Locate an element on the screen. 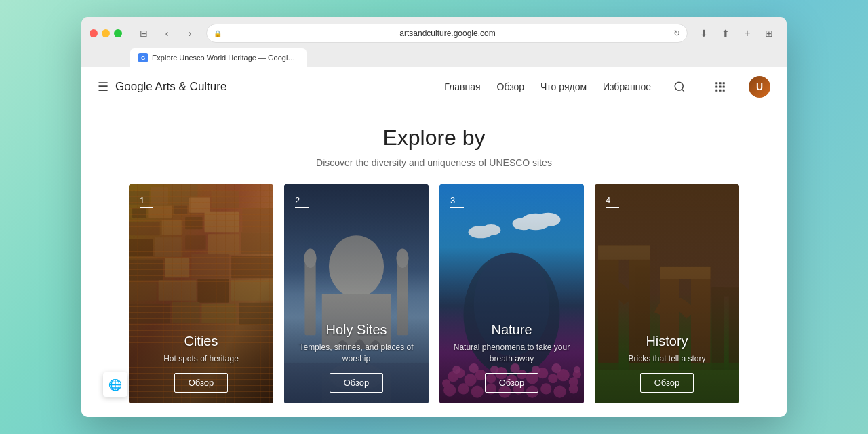 The image size is (868, 434). hamburger-icon: ☰ is located at coordinates (103, 87).